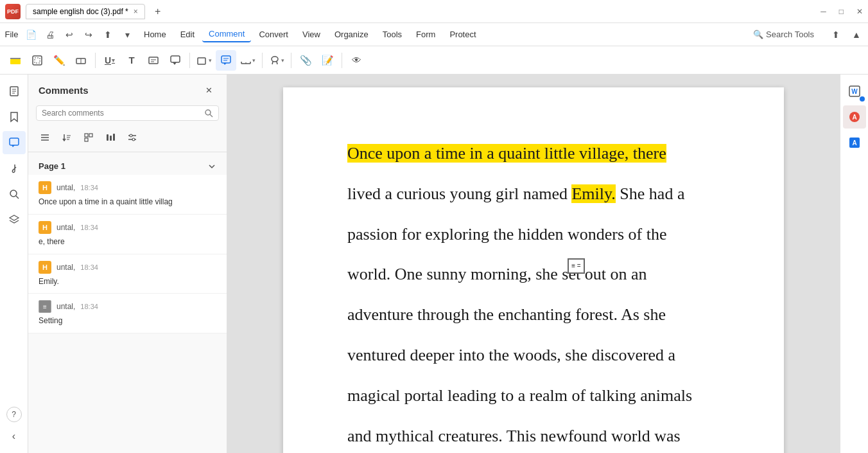 The image size is (868, 453). What do you see at coordinates (306, 60) in the screenshot?
I see `attach-tool-button: 📎` at bounding box center [306, 60].